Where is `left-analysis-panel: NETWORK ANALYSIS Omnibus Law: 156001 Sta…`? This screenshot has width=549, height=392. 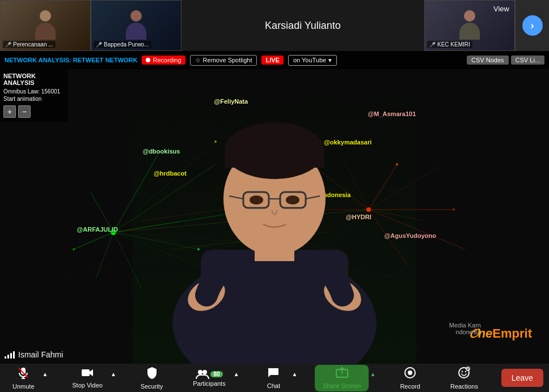 left-analysis-panel: NETWORK ANALYSIS Omnibus Law: 156001 Sta… is located at coordinates (34, 95).